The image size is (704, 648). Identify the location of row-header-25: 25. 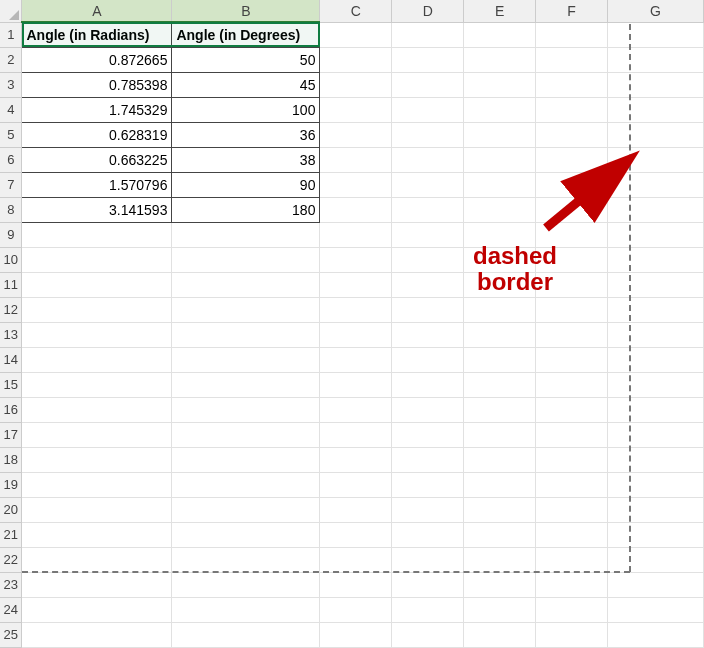
(11, 634).